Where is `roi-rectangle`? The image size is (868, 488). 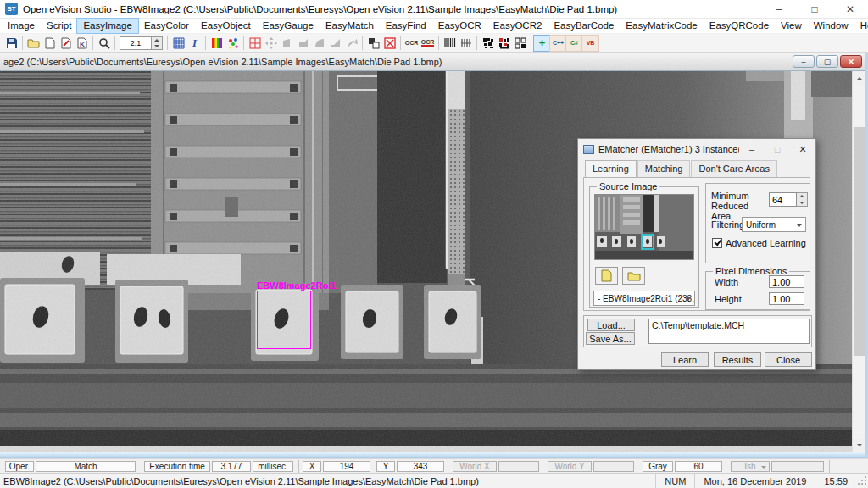 roi-rectangle is located at coordinates (284, 320).